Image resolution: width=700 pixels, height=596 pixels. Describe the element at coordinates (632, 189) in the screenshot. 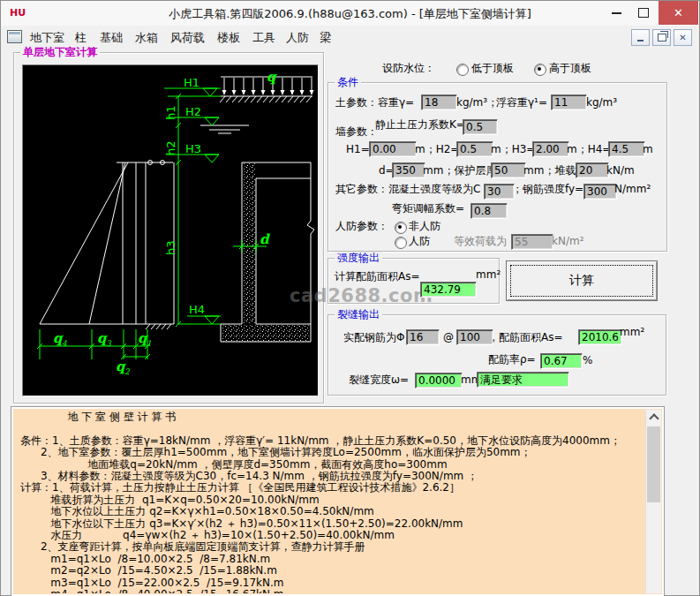

I see `steel-strength-unit: N/mm²` at that location.